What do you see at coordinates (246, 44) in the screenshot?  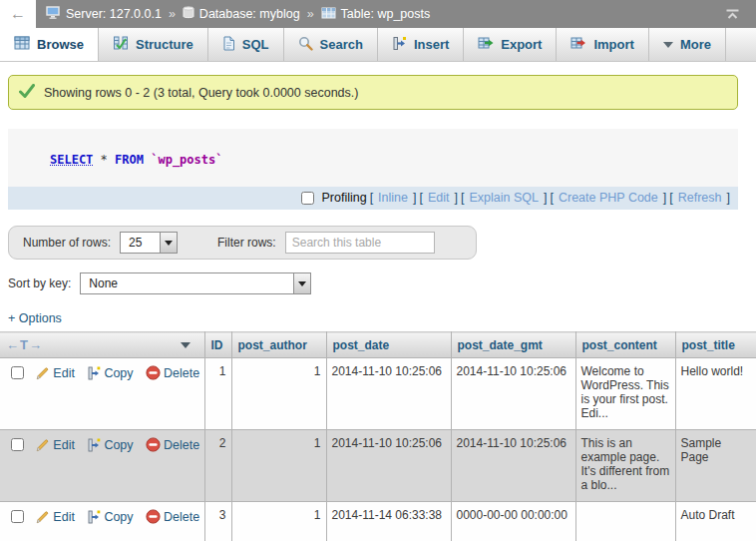 I see `tab-sql: SQL` at bounding box center [246, 44].